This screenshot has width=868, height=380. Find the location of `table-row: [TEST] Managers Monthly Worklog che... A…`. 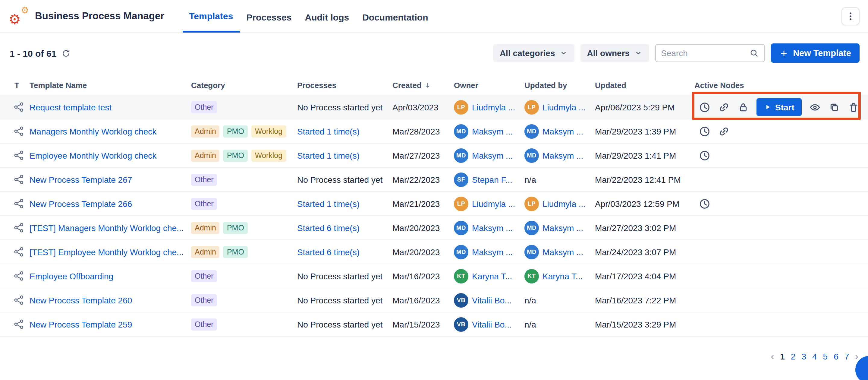

table-row: [TEST] Managers Monthly Worklog che... A… is located at coordinates (434, 228).